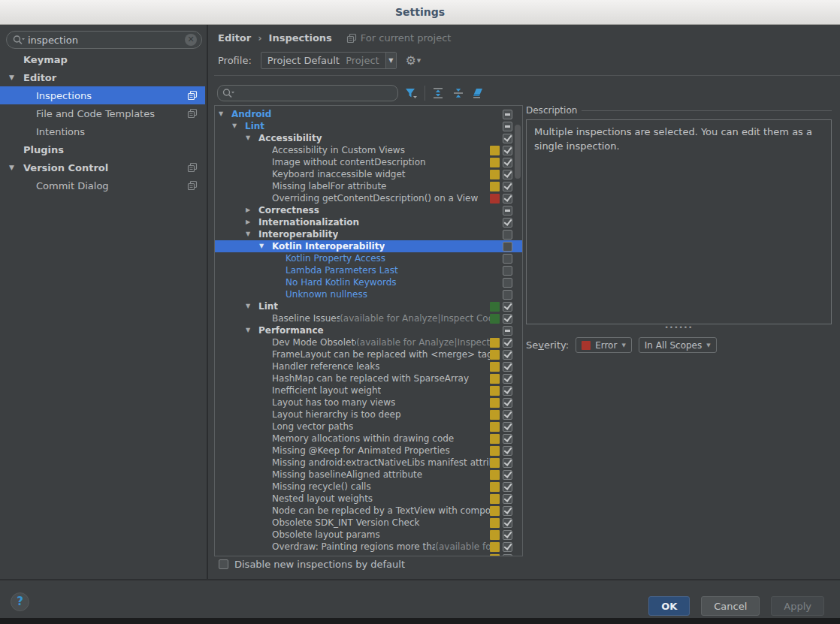 The width and height of the screenshot is (840, 624). Describe the element at coordinates (368, 150) in the screenshot. I see `tree-row: Accessibility in Custom Views` at that location.